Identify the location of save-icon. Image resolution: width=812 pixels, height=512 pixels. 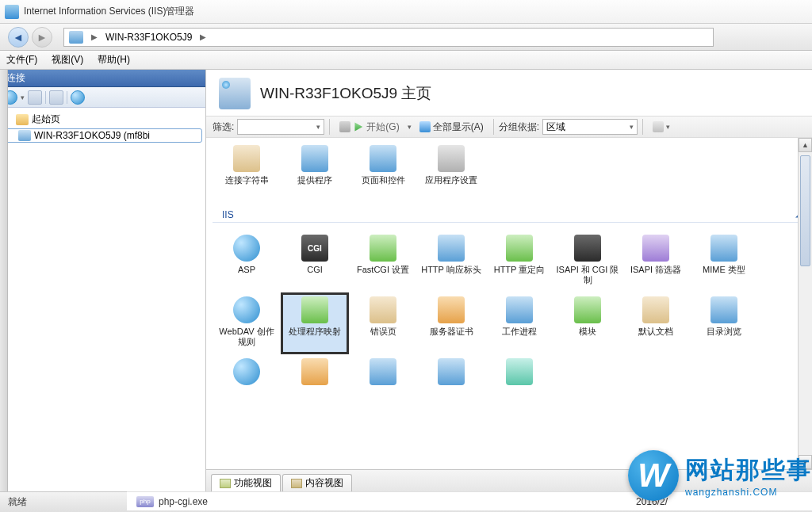
(35, 97).